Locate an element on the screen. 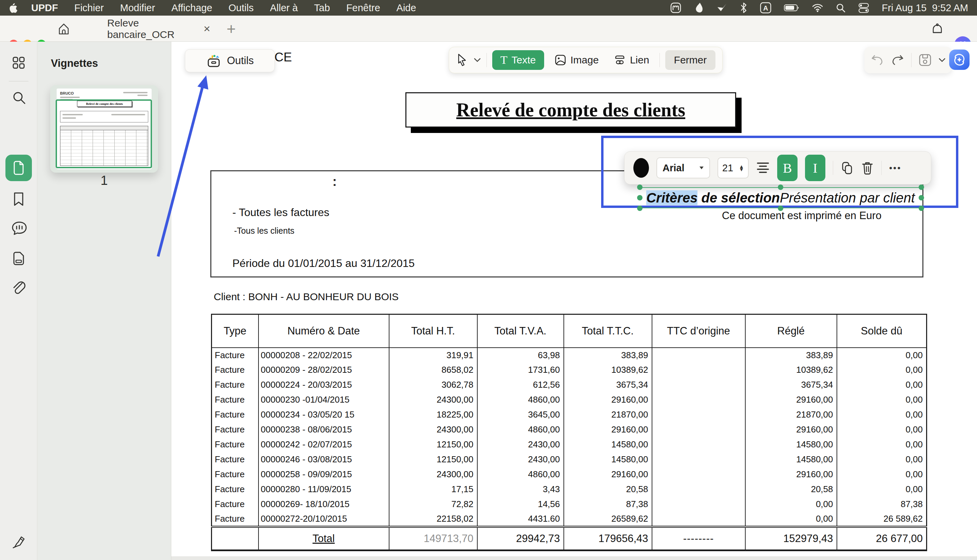 The width and height of the screenshot is (977, 560). table-cell: 63,98 is located at coordinates (521, 355).